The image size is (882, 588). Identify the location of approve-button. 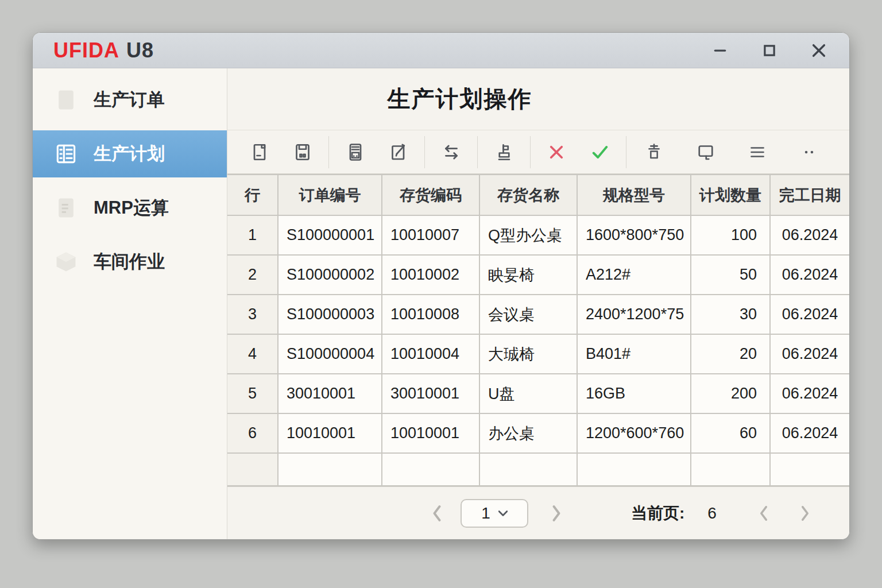
(599, 152).